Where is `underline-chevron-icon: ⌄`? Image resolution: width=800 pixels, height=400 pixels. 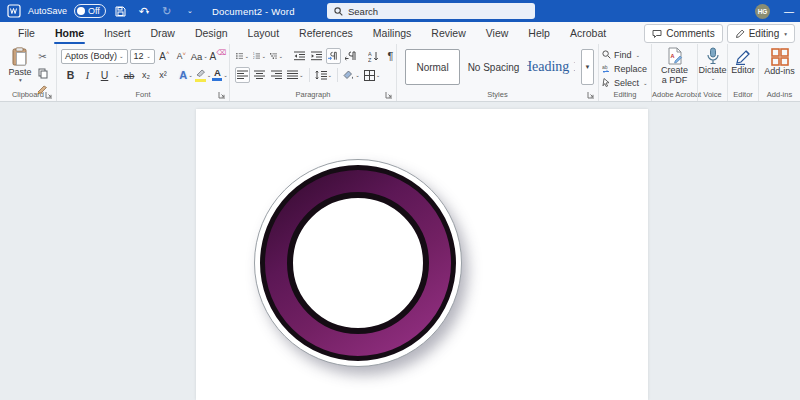 underline-chevron-icon: ⌄ is located at coordinates (118, 75).